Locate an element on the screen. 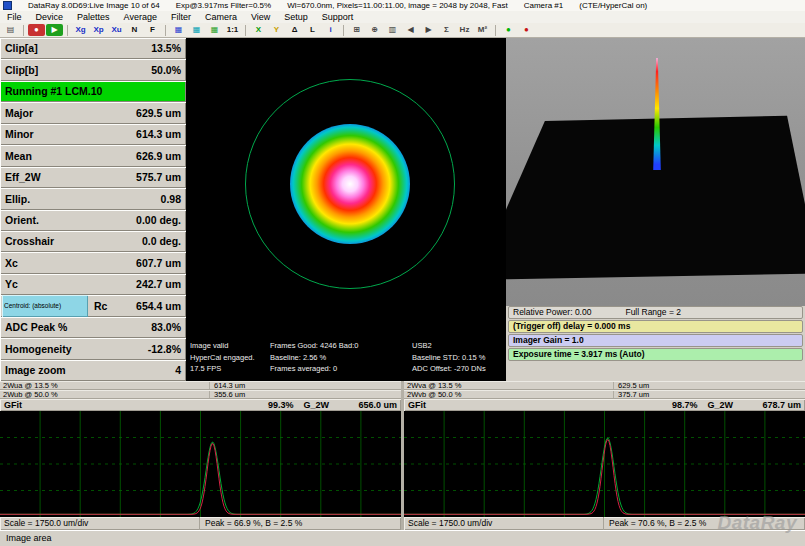 This screenshot has height=546, width=805. crosshair-button: ⊕ is located at coordinates (374, 30).